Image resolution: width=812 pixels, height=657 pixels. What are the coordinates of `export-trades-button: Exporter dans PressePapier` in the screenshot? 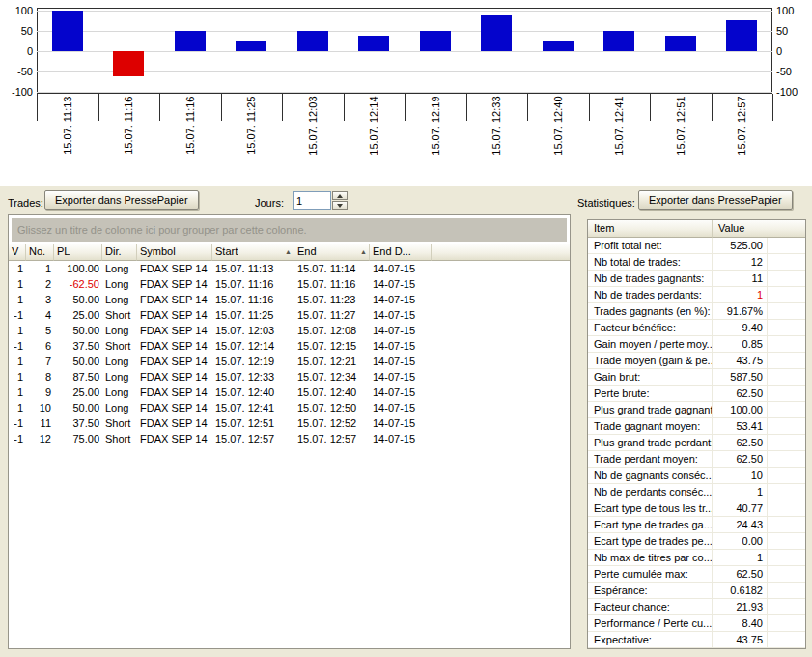 It's located at (122, 200).